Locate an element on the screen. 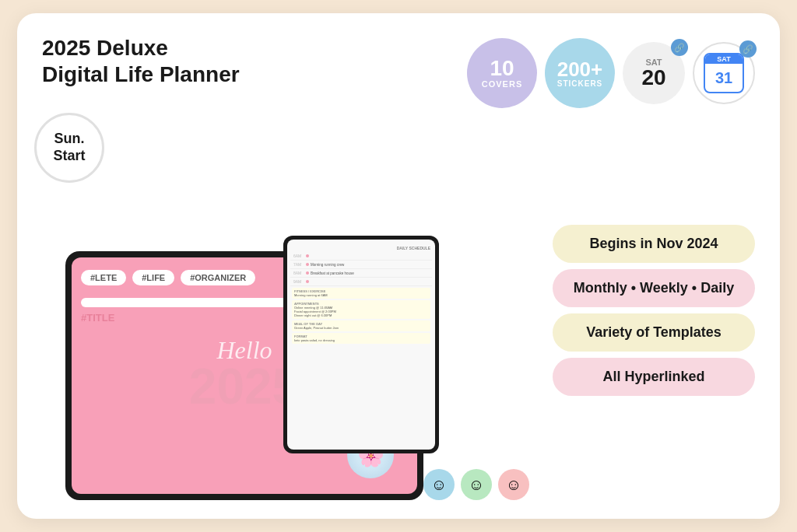 The height and width of the screenshot is (532, 797). gcal-inner: SAT 31 is located at coordinates (724, 73).